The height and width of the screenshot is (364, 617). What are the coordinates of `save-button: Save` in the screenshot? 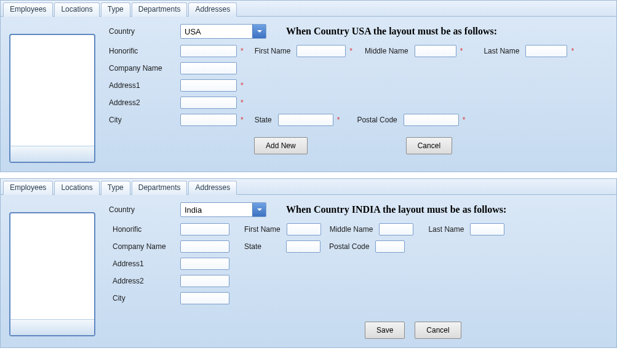 It's located at (385, 330).